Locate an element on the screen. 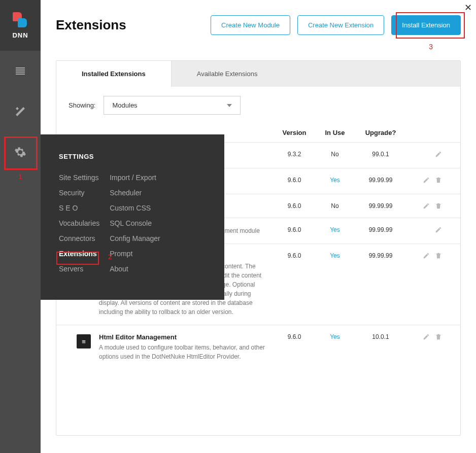  page-title: Extensions is located at coordinates (130, 25).